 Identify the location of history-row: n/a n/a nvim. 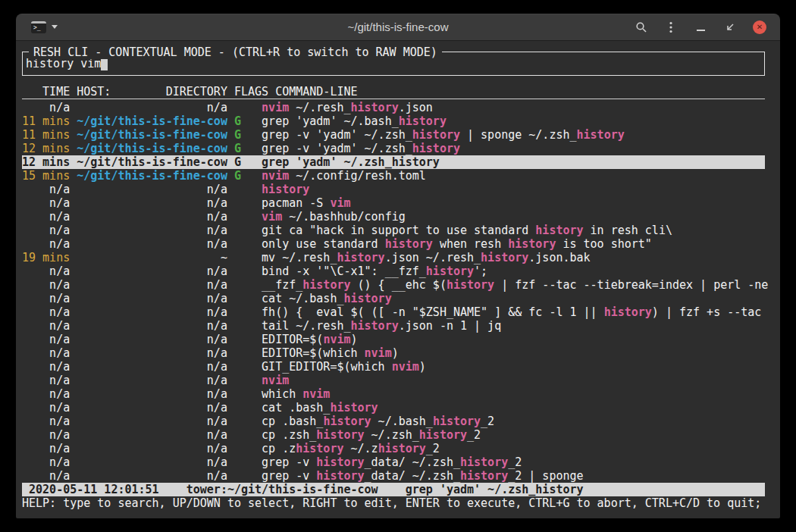
(393, 380).